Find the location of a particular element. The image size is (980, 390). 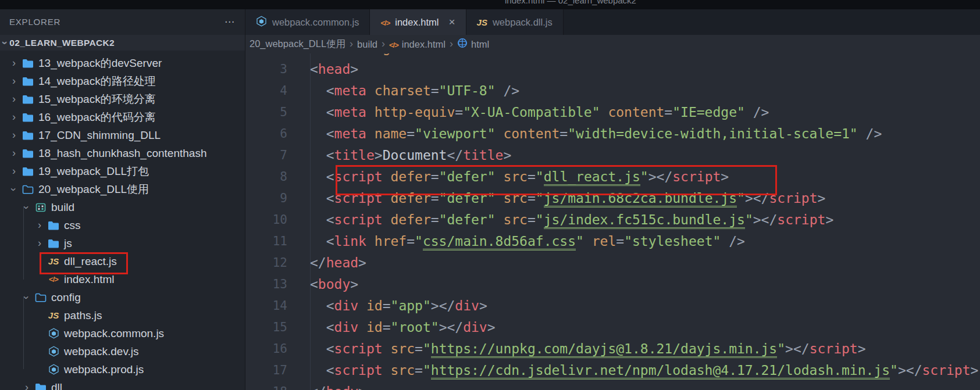

line-number: 11 is located at coordinates (266, 242).